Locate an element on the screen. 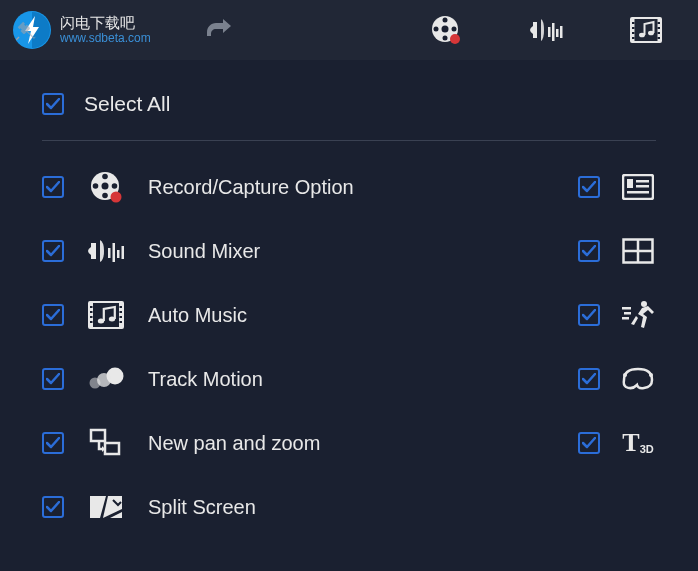 This screenshot has width=698, height=571. checkbox-t3d is located at coordinates (589, 443).